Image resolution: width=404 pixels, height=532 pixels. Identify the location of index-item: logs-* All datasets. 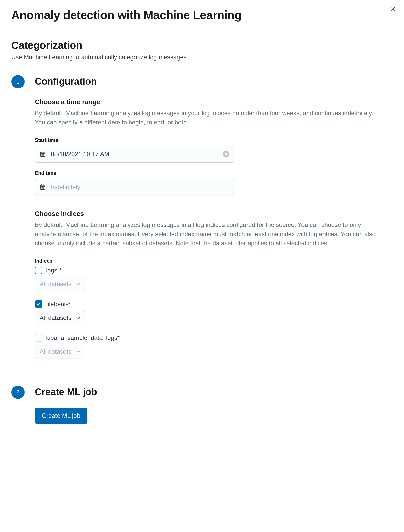
(214, 279).